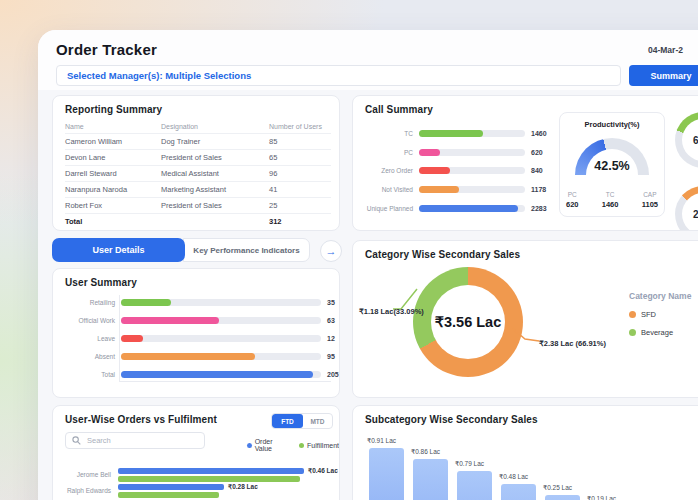 The height and width of the screenshot is (500, 698). I want to click on legend-item-fulfillment: Fulfillment, so click(319, 445).